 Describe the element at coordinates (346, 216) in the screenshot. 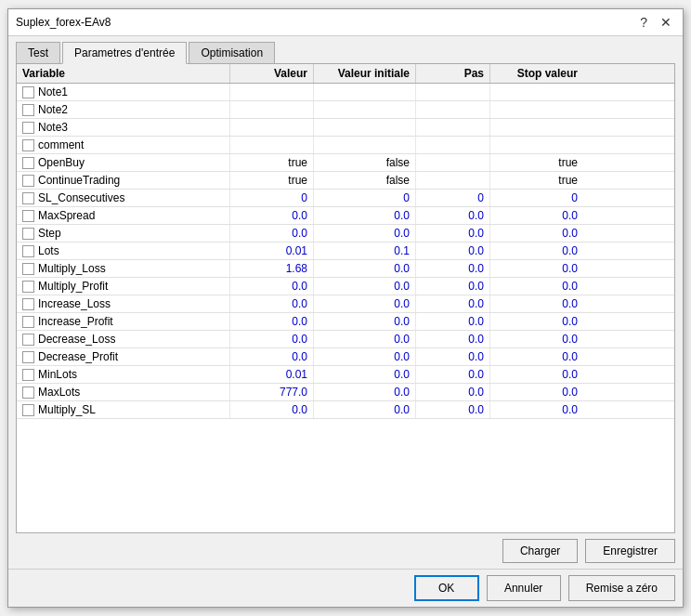

I see `table-row: MaxSpread0.00.00.00.0` at that location.